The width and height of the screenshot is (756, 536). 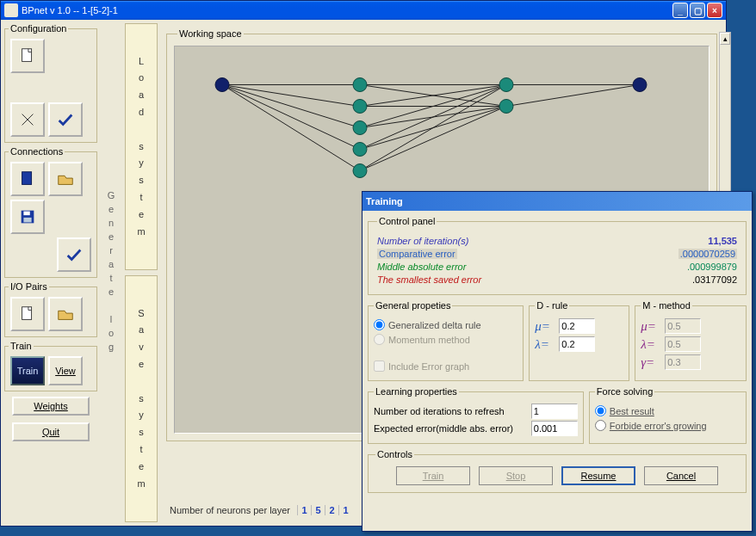 What do you see at coordinates (51, 367) in the screenshot?
I see `train-group: Train Train View` at bounding box center [51, 367].